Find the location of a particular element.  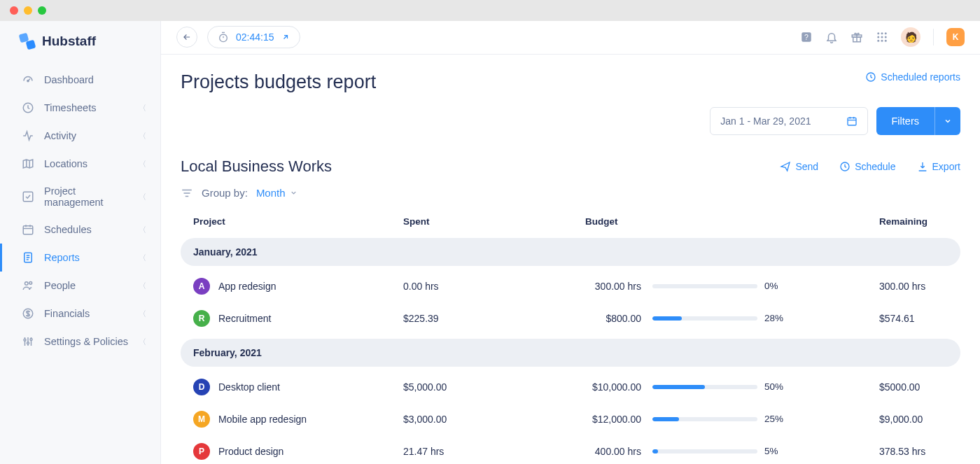

map-icon is located at coordinates (28, 164).